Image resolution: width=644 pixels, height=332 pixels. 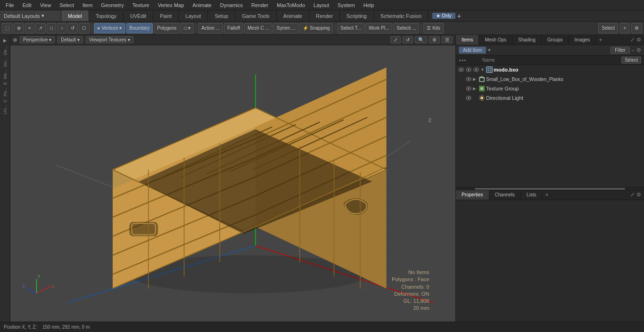 What do you see at coordinates (260, 5) in the screenshot?
I see `menu-render: Render` at bounding box center [260, 5].